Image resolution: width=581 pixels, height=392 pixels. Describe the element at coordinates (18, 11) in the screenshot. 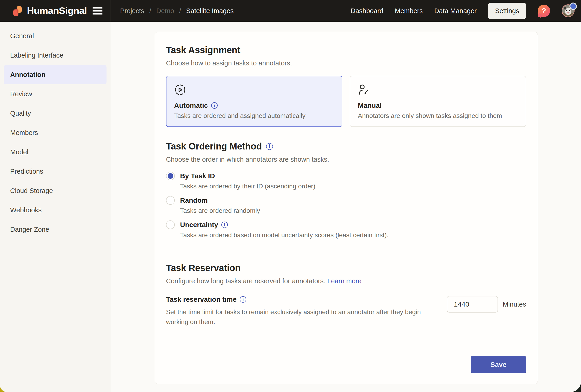

I see `humansignal-logo-icon` at that location.